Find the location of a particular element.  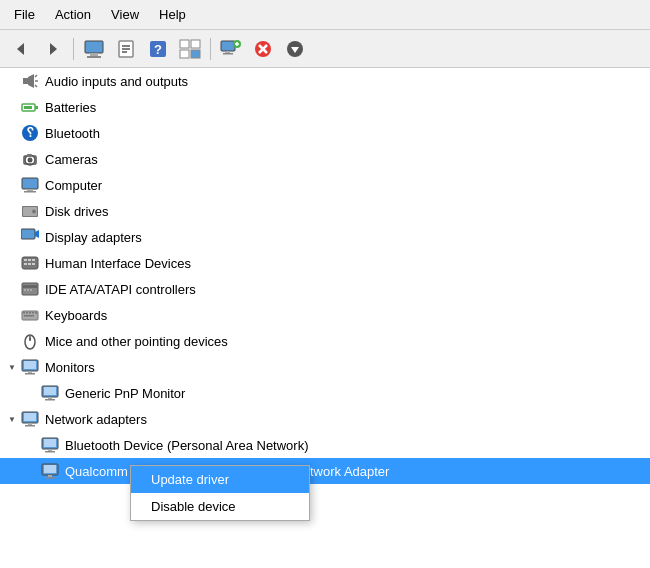

tree-item-label: Batteries is located at coordinates (70, 108).